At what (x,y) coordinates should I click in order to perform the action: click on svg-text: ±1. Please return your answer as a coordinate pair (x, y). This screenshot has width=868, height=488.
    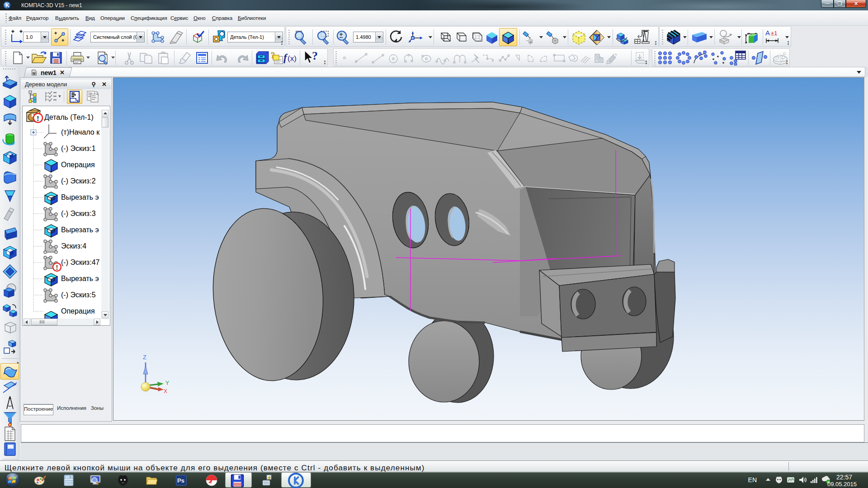
    Looking at the image, I should click on (774, 33).